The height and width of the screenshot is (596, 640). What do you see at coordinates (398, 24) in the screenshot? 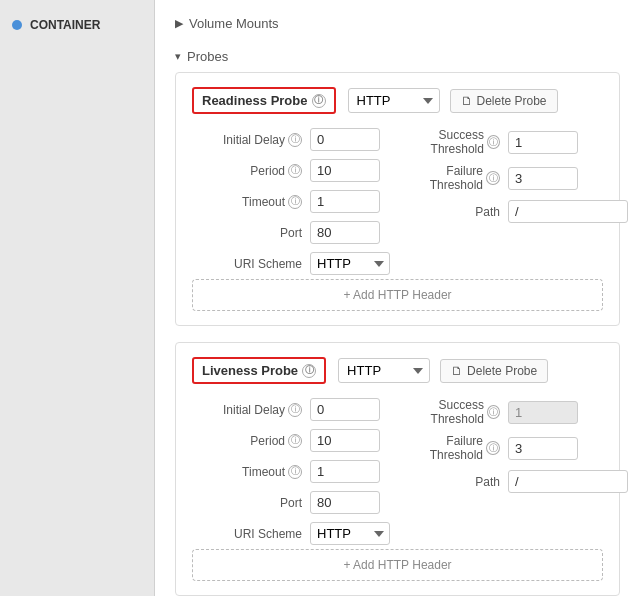
I see `volume-mounts-section: ▶ Volume Mounts` at bounding box center [398, 24].